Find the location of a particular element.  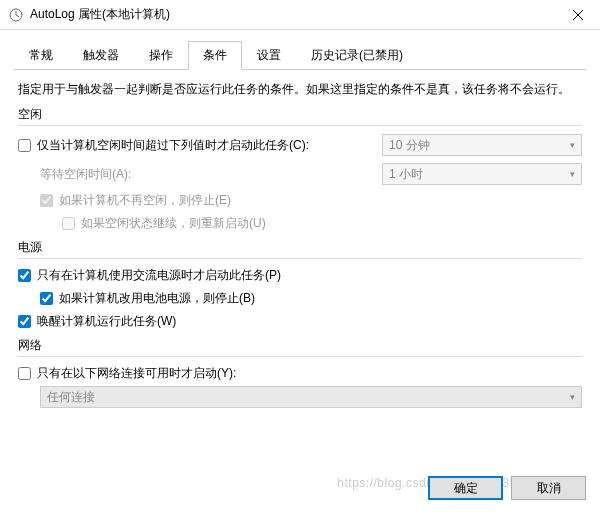

ac-only-label: 只有在计算机使用交流电源时才启动此任务(P) is located at coordinates (159, 276).